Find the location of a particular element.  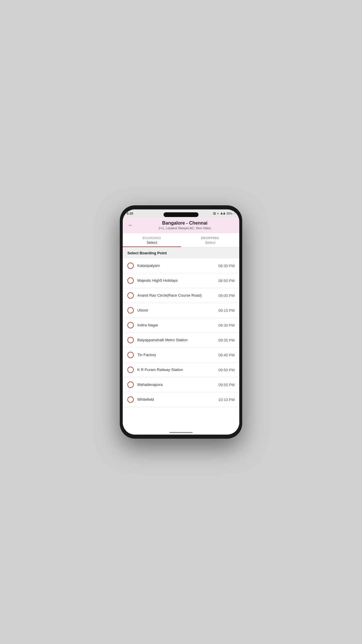

station-name: Anand Rao Circle(Race Course Road) is located at coordinates (177, 296).